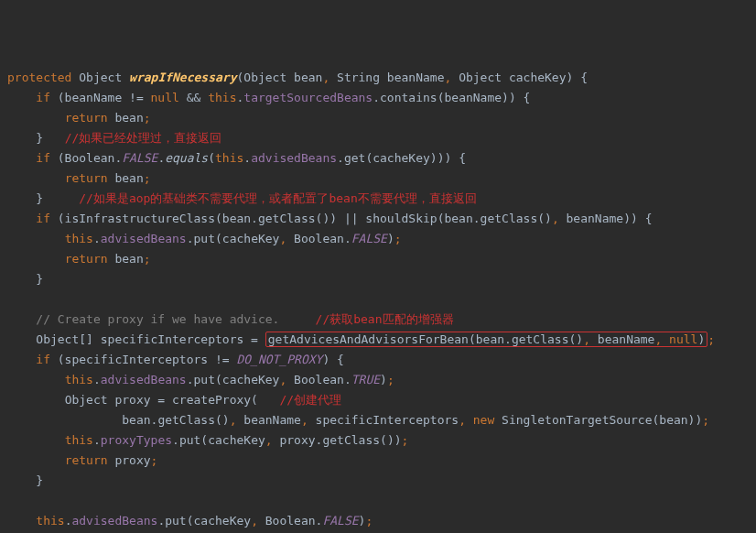  What do you see at coordinates (677, 419) in the screenshot?
I see `args: (bean))` at bounding box center [677, 419].